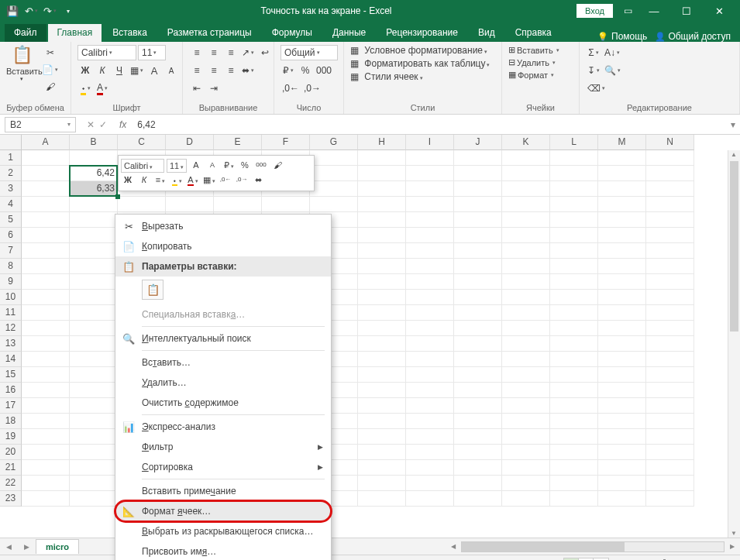 This screenshot has height=560, width=740. Describe the element at coordinates (94, 143) in the screenshot. I see `col-header: B` at that location.